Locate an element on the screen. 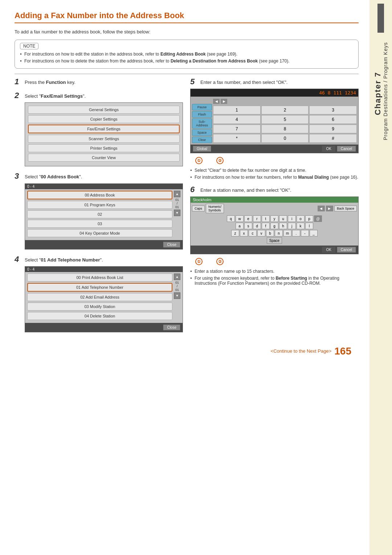 The height and width of the screenshot is (555, 392). key-dash: - is located at coordinates (305, 233).